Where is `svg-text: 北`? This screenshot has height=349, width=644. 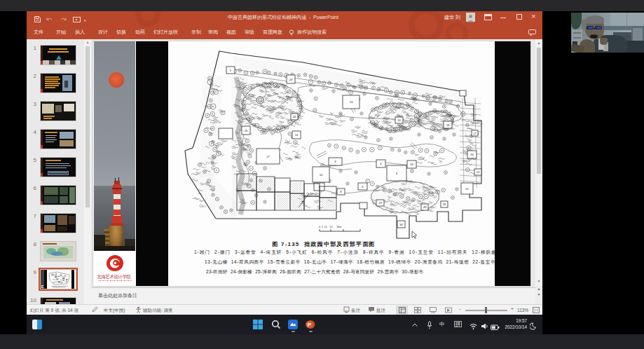 svg-text: 北 is located at coordinates (303, 202).